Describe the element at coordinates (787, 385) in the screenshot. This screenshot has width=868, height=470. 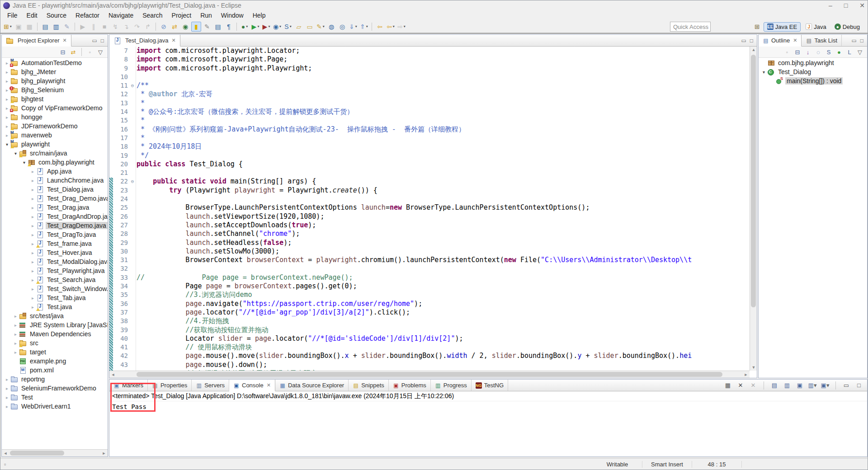
I see `word-wrap-button: ▥` at that location.